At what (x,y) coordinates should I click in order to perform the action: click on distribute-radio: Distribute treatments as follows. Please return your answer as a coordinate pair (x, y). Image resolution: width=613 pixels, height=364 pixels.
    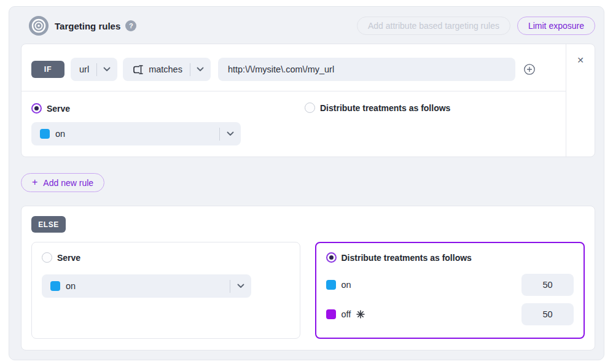
    Looking at the image, I should click on (377, 108).